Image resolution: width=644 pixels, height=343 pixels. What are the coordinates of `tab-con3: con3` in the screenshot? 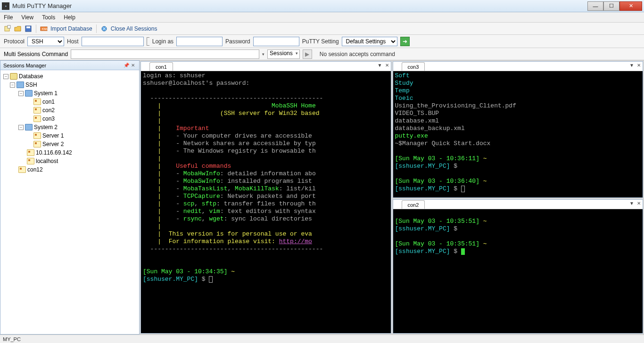 It's located at (413, 66).